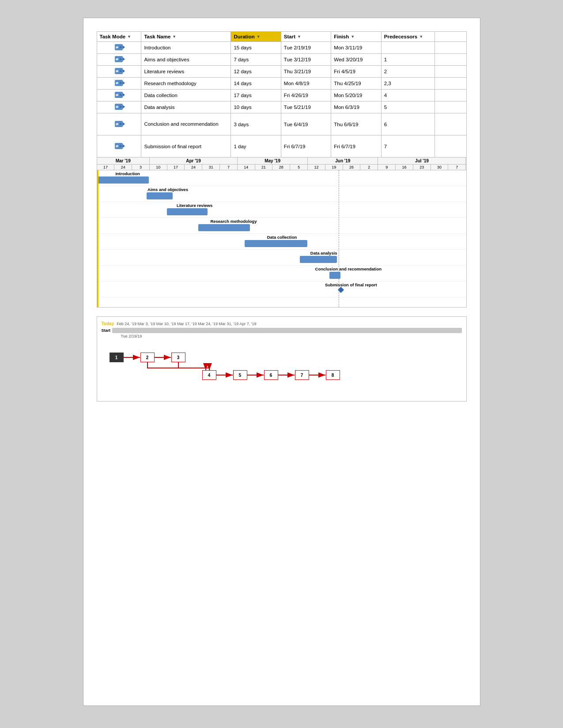  Describe the element at coordinates (281, 167) in the screenshot. I see `gantt-week-label: 28` at that location.